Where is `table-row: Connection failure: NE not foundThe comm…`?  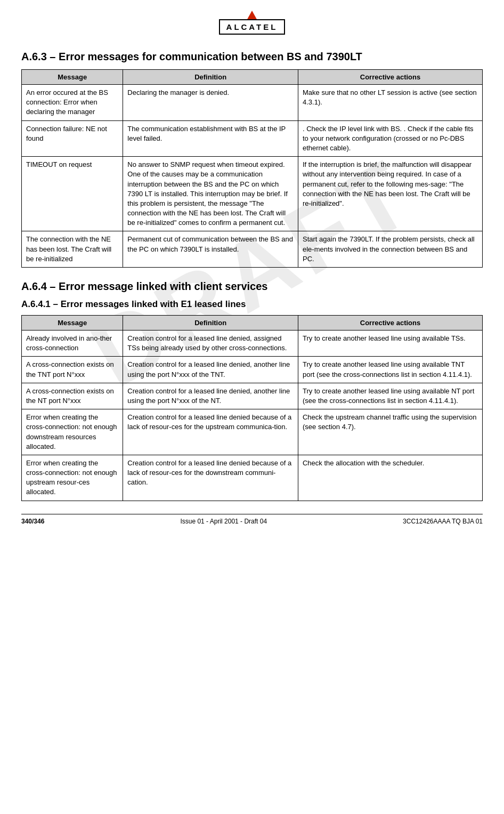
table-row: Connection failure: NE not foundThe comm… is located at coordinates (253, 139).